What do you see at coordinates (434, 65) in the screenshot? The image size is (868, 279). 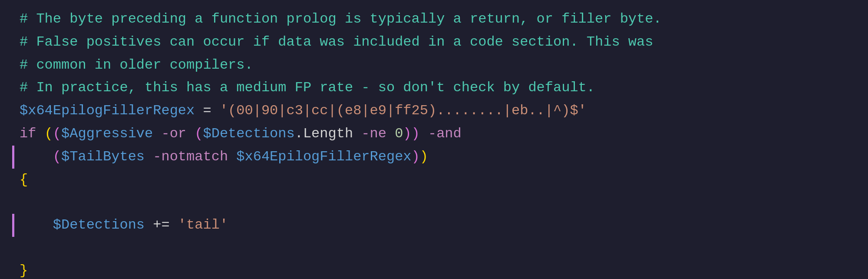 I see `code-line-3: # common in older compilers.` at bounding box center [434, 65].